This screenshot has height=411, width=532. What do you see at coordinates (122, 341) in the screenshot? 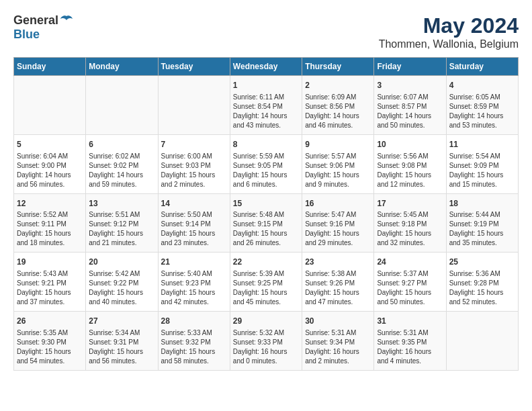
I see `calendar-cell: 27Sunrise: 5:34 AMSunset: 9:31 PMDayligh…` at bounding box center [122, 341].